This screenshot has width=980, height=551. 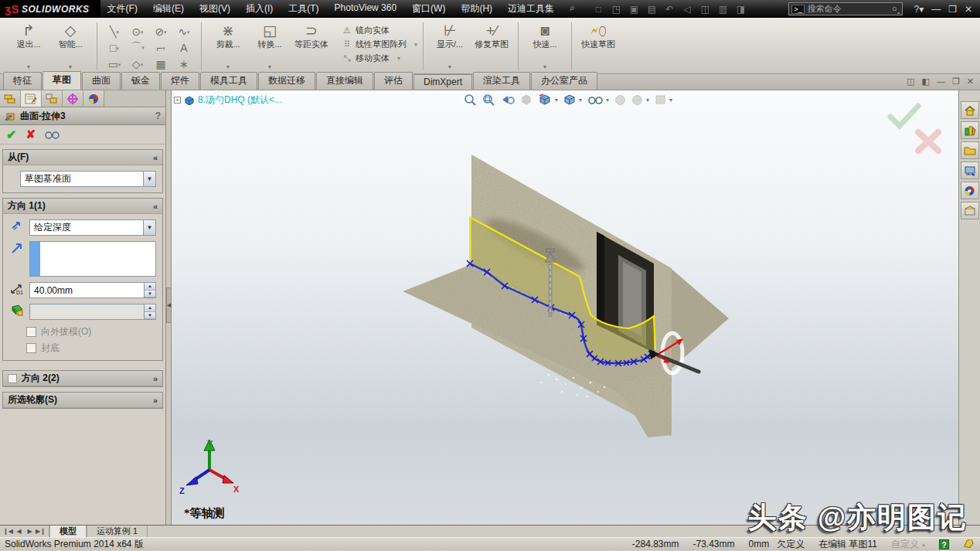 I want to click on help-icon: ?, so click(x=158, y=116).